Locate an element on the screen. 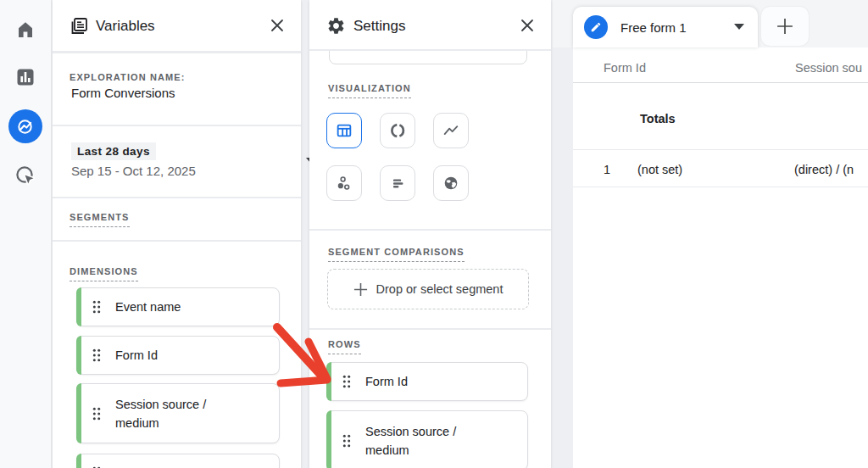 This screenshot has width=868, height=468. totals-label: Totals is located at coordinates (658, 119).